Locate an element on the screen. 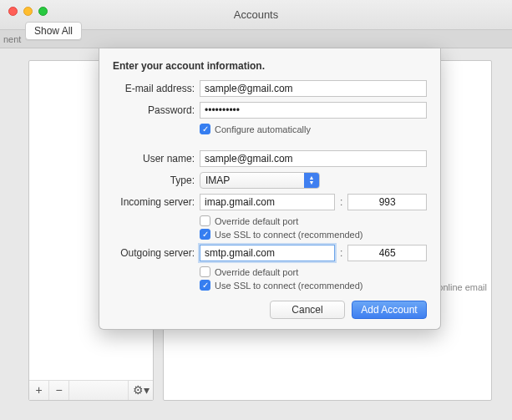 The height and width of the screenshot is (420, 512). override-incoming-label: Override default port is located at coordinates (256, 221).